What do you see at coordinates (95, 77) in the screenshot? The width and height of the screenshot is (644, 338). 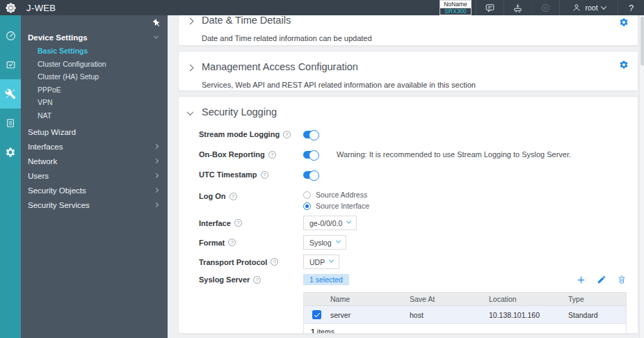 I see `sidebar-item-cluster-ha-setup: Cluster (HA) Setup` at bounding box center [95, 77].